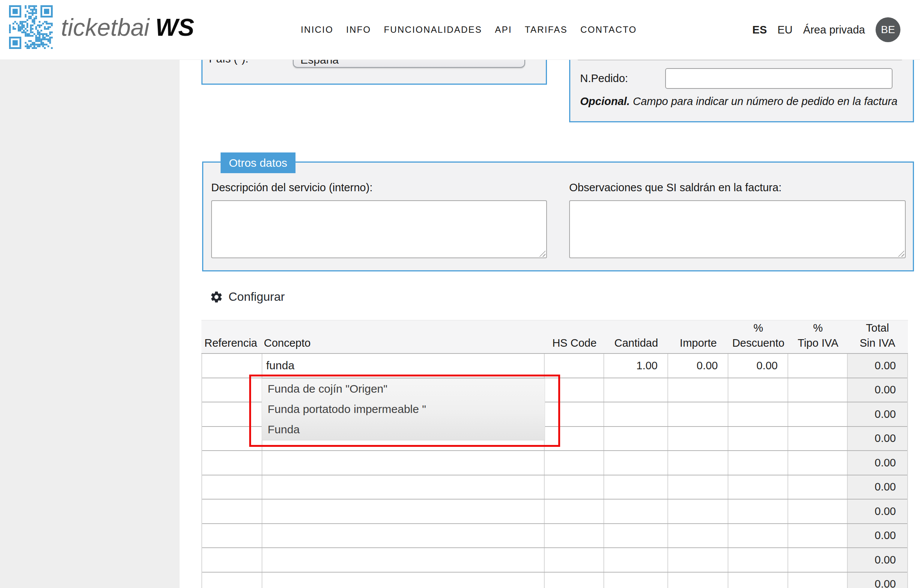 The image size is (920, 588). What do you see at coordinates (779, 79) in the screenshot?
I see `order-number-input` at bounding box center [779, 79].